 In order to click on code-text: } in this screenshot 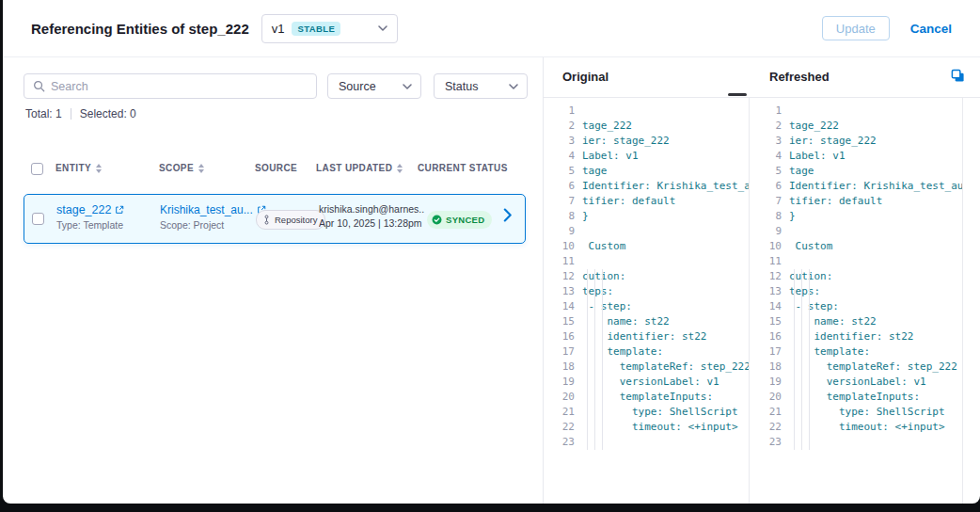, I will do `click(585, 216)`.